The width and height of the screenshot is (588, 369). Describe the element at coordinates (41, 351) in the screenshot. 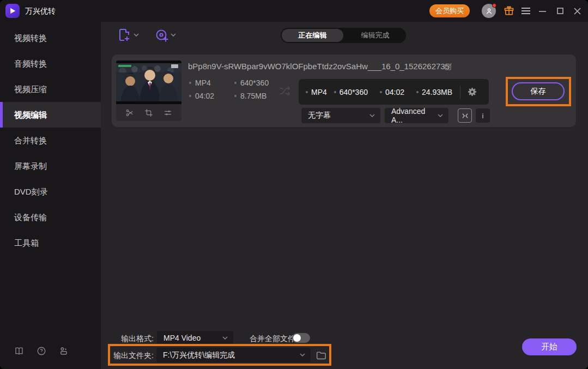

I see `help-icon` at that location.